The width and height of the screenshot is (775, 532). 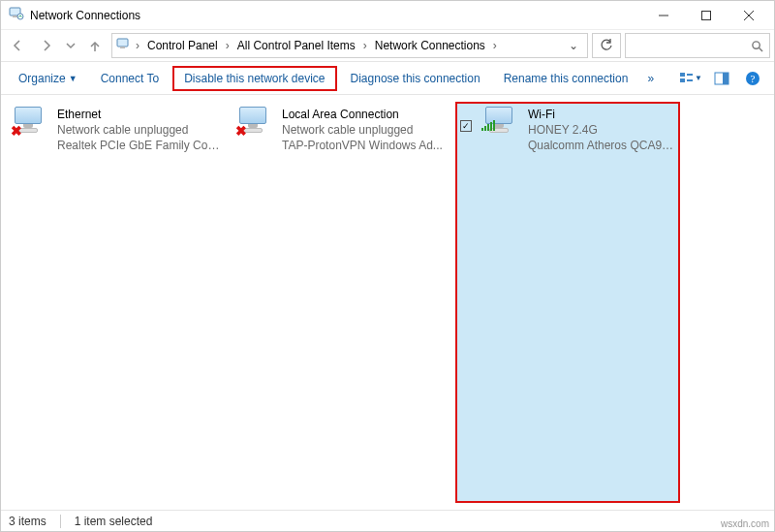 I want to click on selection-checkbox: ✓, so click(x=466, y=126).